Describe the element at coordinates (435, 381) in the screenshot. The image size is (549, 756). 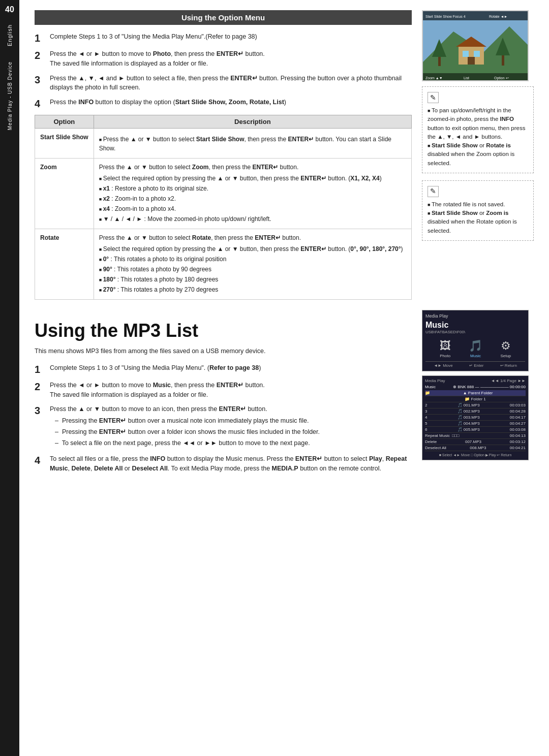
I see `screen2-title: Media Play` at that location.